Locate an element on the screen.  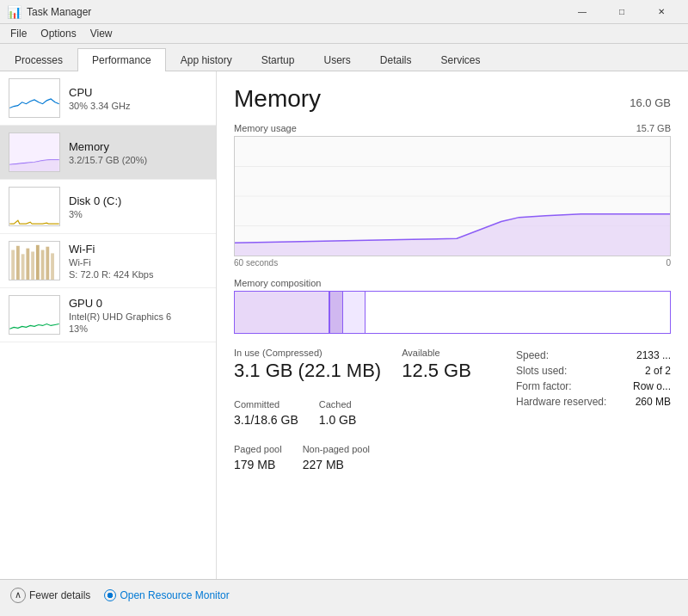
wifi-name: Wi-Fi is located at coordinates (138, 249).